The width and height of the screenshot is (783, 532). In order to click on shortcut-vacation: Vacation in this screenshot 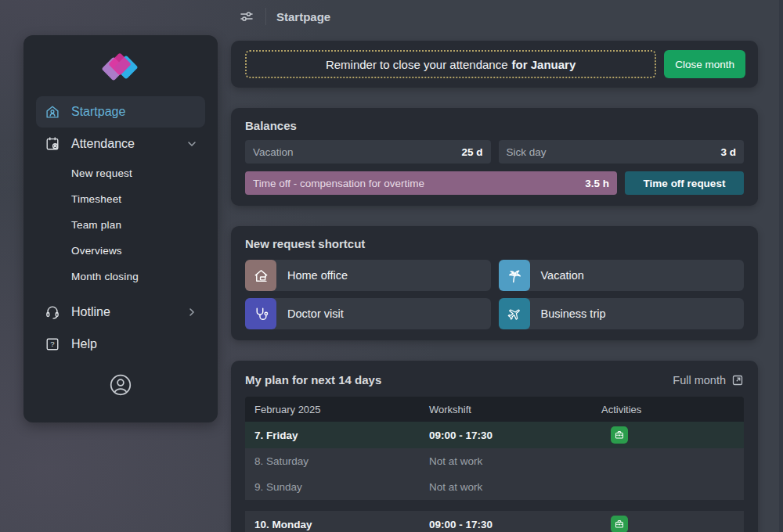, I will do `click(622, 275)`.